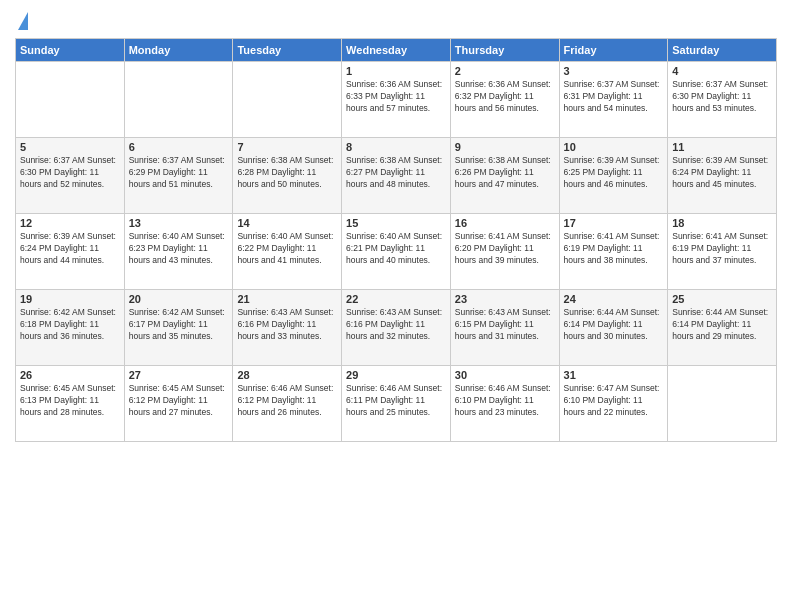 Image resolution: width=792 pixels, height=612 pixels. Describe the element at coordinates (504, 50) in the screenshot. I see `day-header-thursday: Thursday` at that location.